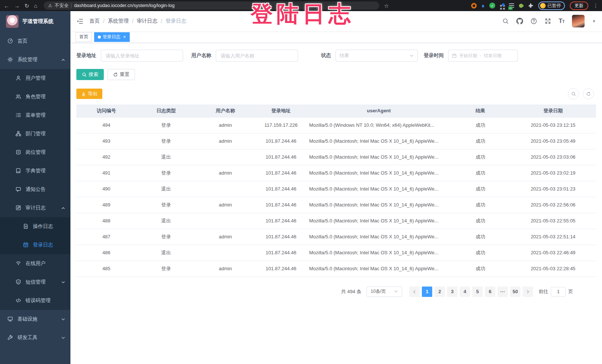 The width and height of the screenshot is (602, 364). What do you see at coordinates (35, 208) in the screenshot?
I see `sidebar-item-audit-log: 审计日志` at bounding box center [35, 208].